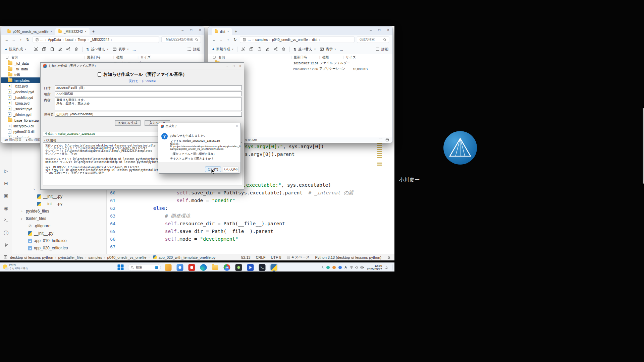  I want to click on notifications-bell-icon, so click(389, 257).